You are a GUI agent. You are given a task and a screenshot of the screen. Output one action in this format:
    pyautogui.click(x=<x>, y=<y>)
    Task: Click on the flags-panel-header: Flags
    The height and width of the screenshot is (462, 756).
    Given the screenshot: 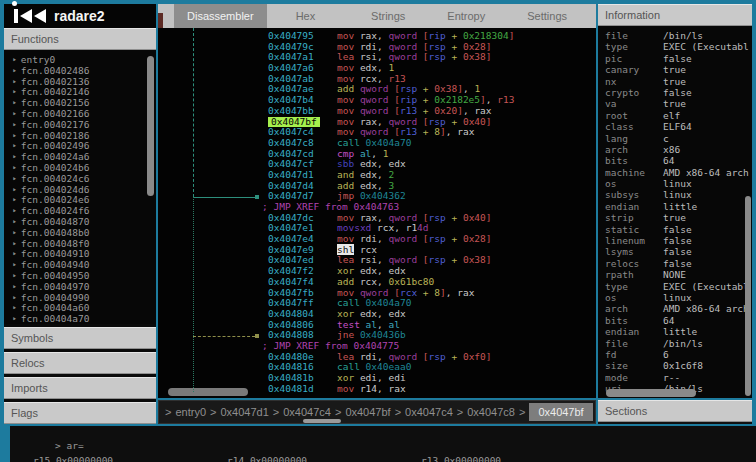 What is the action you would take?
    pyautogui.click(x=80, y=413)
    